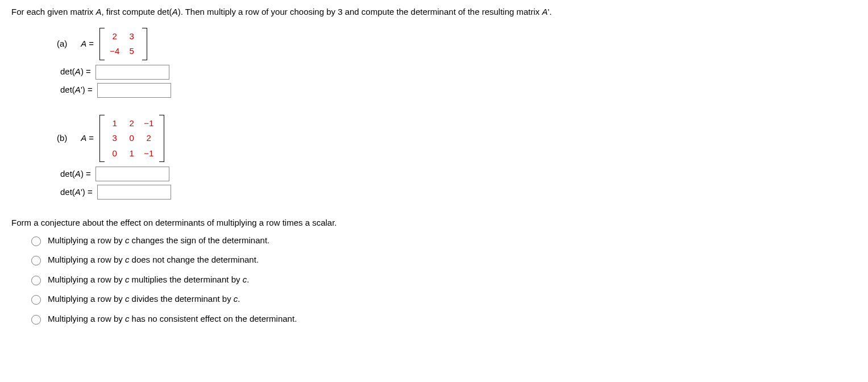 This screenshot has width=868, height=382. What do you see at coordinates (132, 139) in the screenshot?
I see `part-b-matrix: 1 2 −1 3 0 2 0 1 −1` at bounding box center [132, 139].